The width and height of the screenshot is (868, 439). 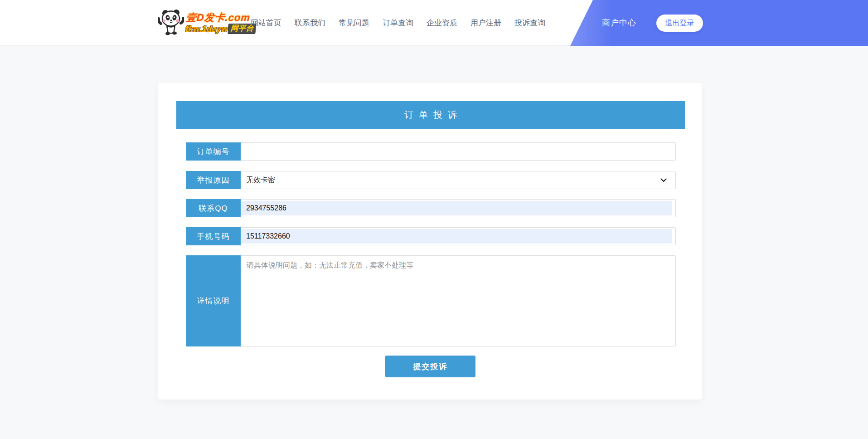 I want to click on logout-button: 退出登录, so click(x=680, y=23).